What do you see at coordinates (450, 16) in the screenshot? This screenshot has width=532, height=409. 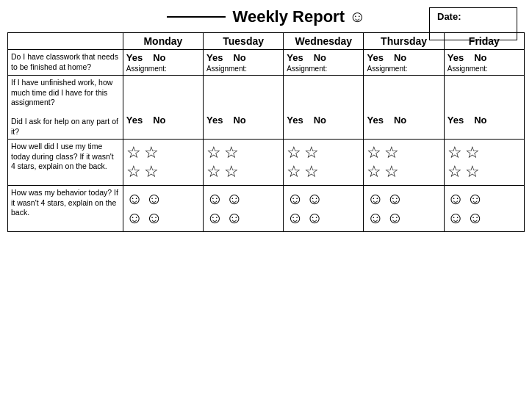 I see `date-label: Date:` at bounding box center [450, 16].